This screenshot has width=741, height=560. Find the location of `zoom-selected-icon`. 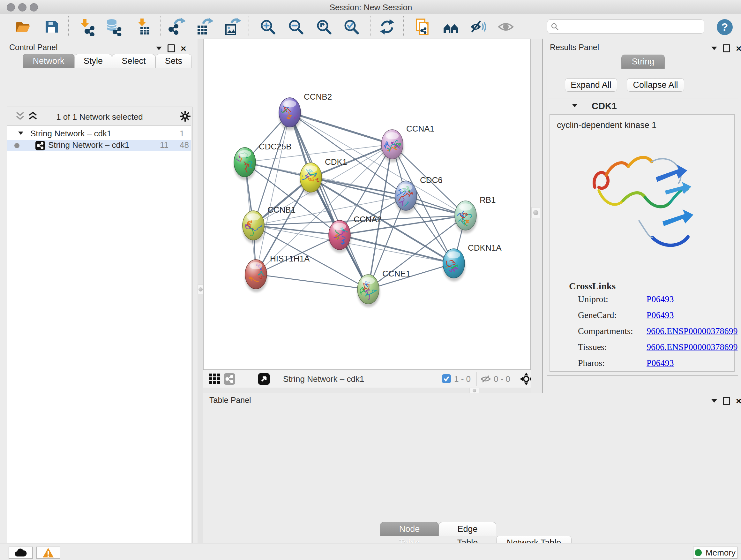

zoom-selected-icon is located at coordinates (351, 27).